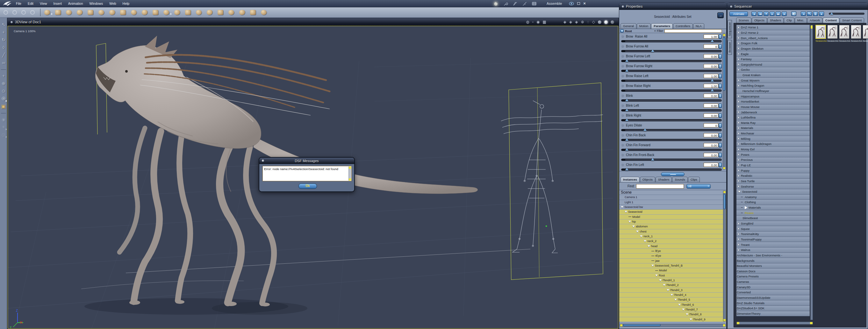 This screenshot has height=329, width=868. Describe the element at coordinates (801, 20) in the screenshot. I see `tab-misc: Misc.` at that location.